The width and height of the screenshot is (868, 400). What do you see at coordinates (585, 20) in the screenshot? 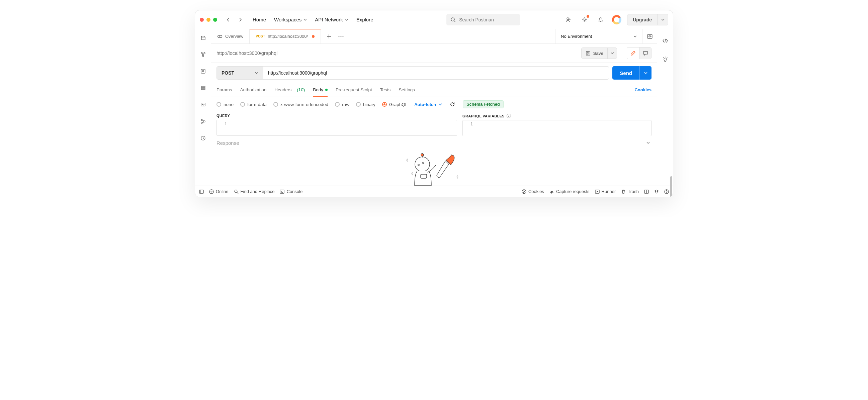
I see `settings-button` at bounding box center [585, 20].